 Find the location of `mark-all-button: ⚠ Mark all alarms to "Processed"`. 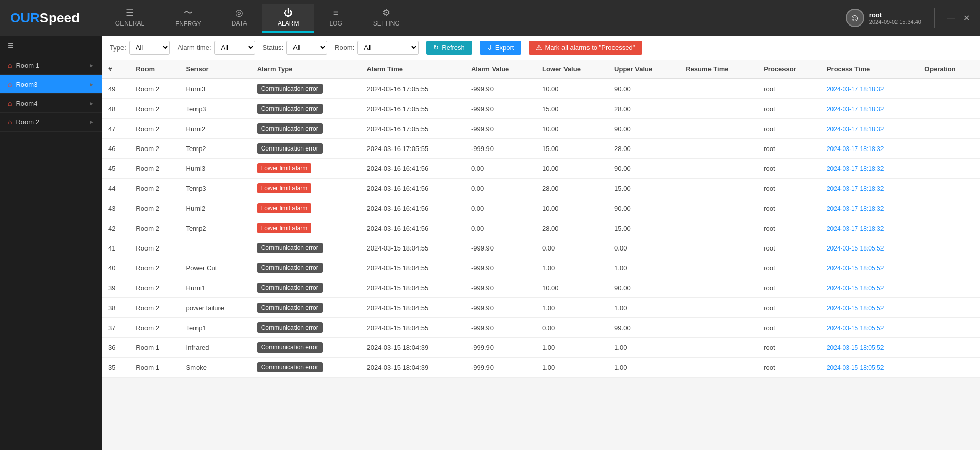

mark-all-button: ⚠ Mark all alarms to "Processed" is located at coordinates (585, 48).